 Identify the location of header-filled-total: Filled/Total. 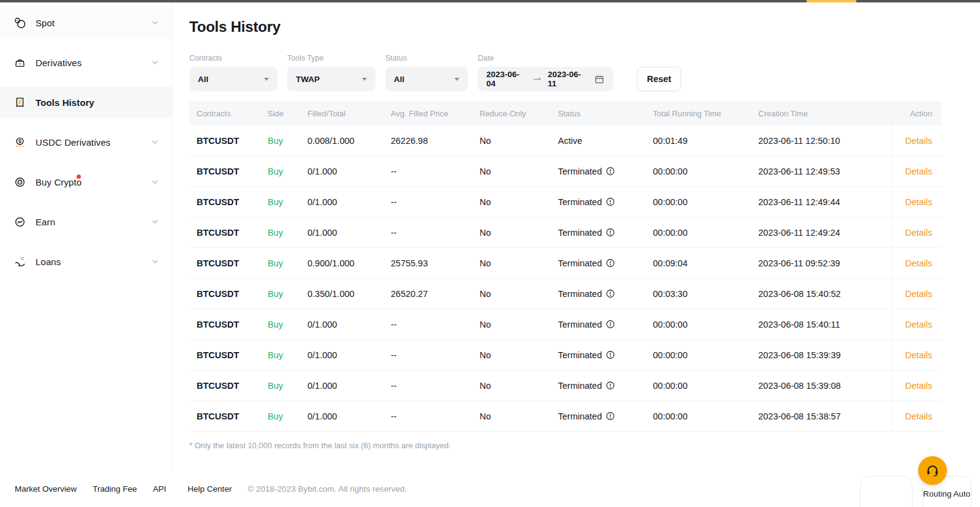
(342, 114).